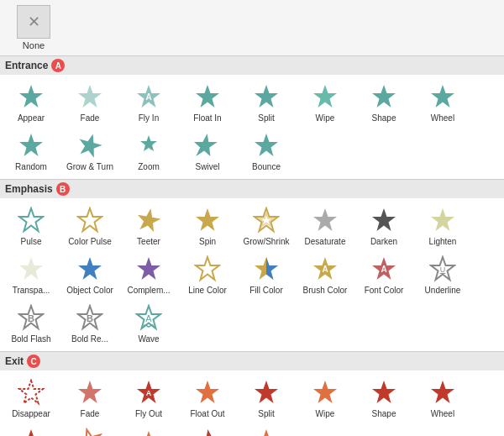 This screenshot has height=436, width=504. What do you see at coordinates (384, 102) in the screenshot?
I see `entrance-shape: Shape` at bounding box center [384, 102].